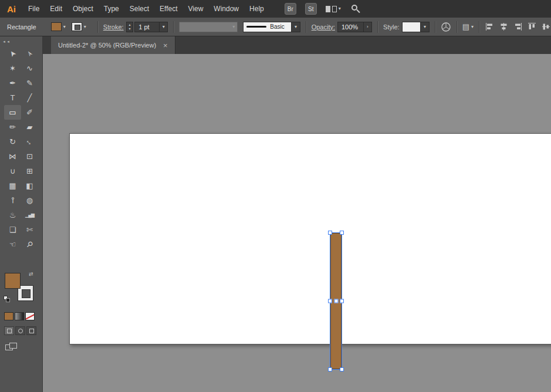 The width and height of the screenshot is (551, 392). What do you see at coordinates (29, 244) in the screenshot?
I see `zoom-tool: ⚲` at bounding box center [29, 244].